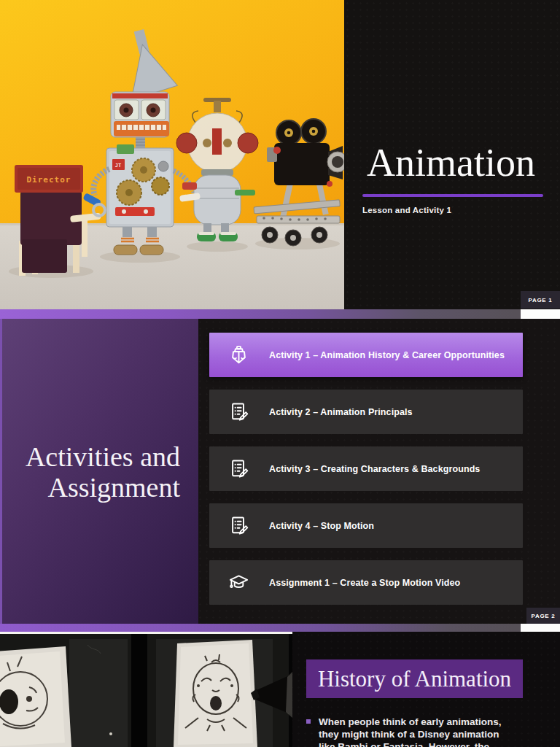 This screenshot has height=747, width=560. I want to click on bullet-line-2: they might think of a Disney animation, so click(410, 734).